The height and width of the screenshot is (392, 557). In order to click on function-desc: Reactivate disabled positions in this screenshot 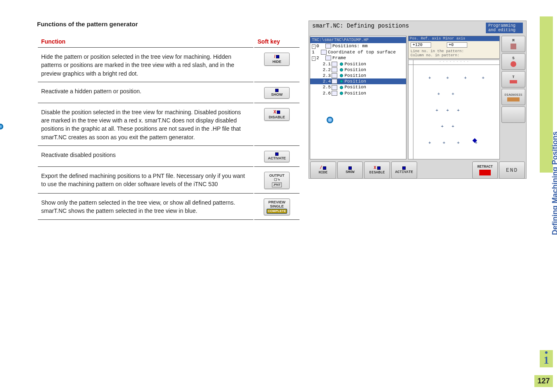, I will do `click(146, 157)`.